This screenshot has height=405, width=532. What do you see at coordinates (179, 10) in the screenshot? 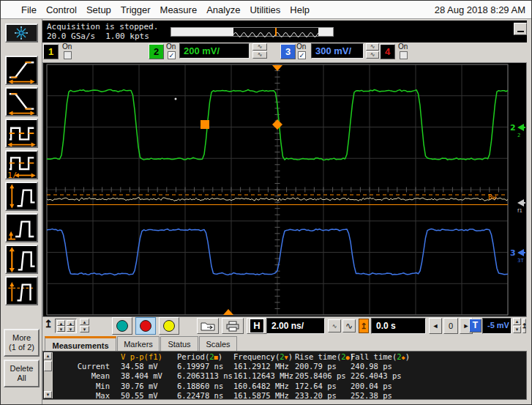
I see `menu-measure: Measure` at bounding box center [179, 10].